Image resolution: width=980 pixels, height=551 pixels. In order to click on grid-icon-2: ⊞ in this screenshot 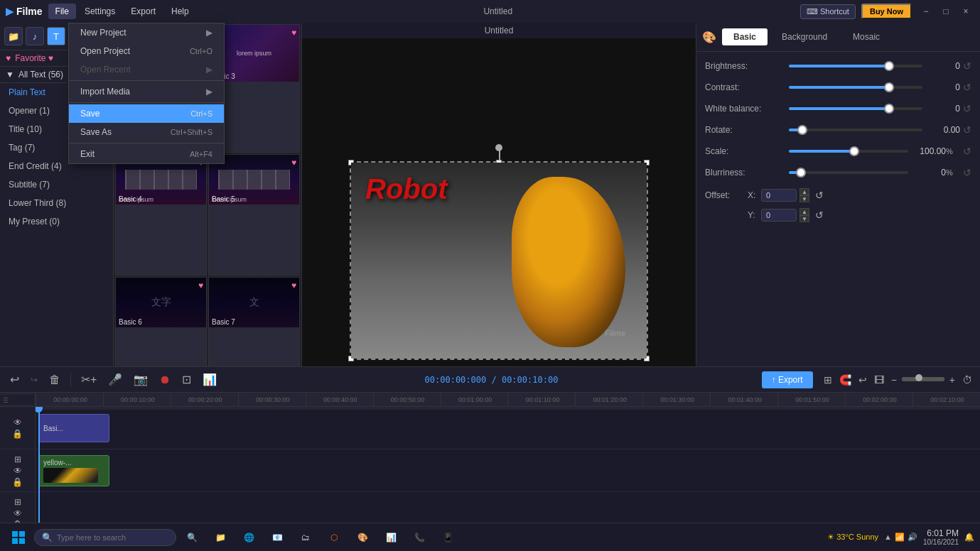, I will do `click(18, 502)`.